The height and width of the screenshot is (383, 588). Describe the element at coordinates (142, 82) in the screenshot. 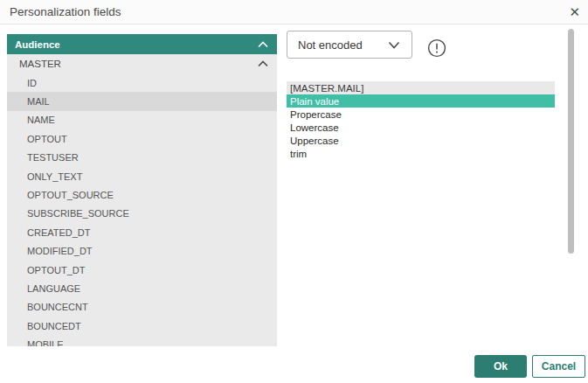

I see `field-row-id: ID` at that location.